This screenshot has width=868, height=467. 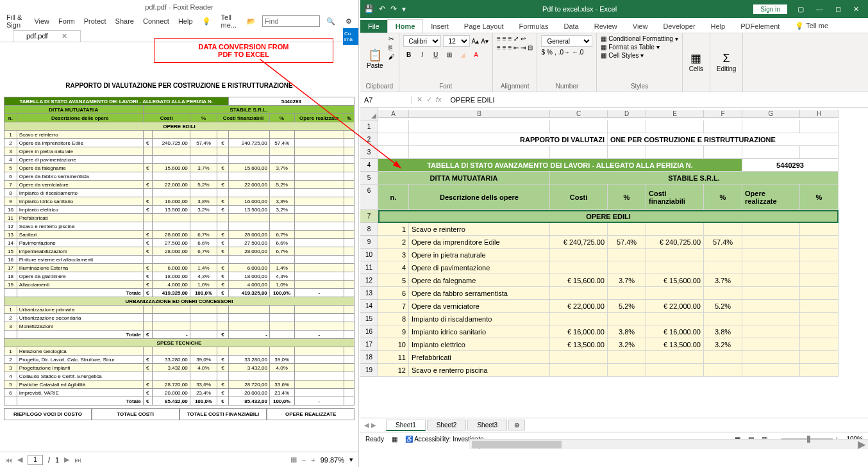 I want to click on cell: 3.8%, so click(x=627, y=332).